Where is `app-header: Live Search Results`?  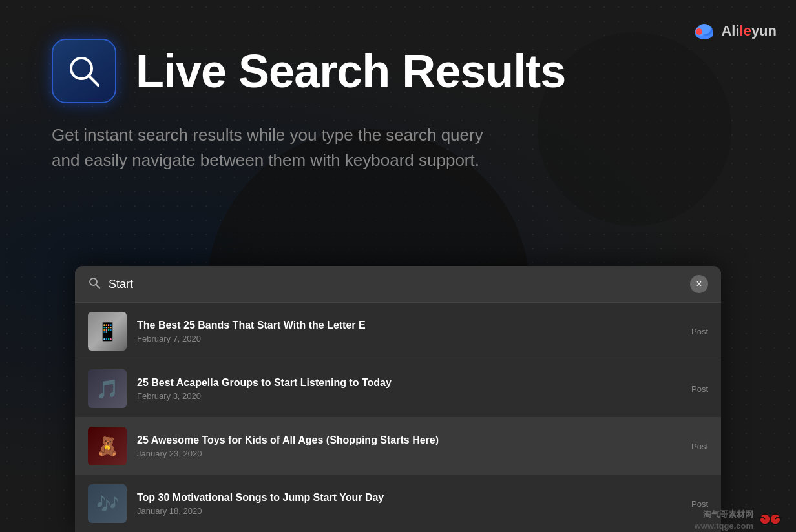 app-header: Live Search Results is located at coordinates (398, 71).